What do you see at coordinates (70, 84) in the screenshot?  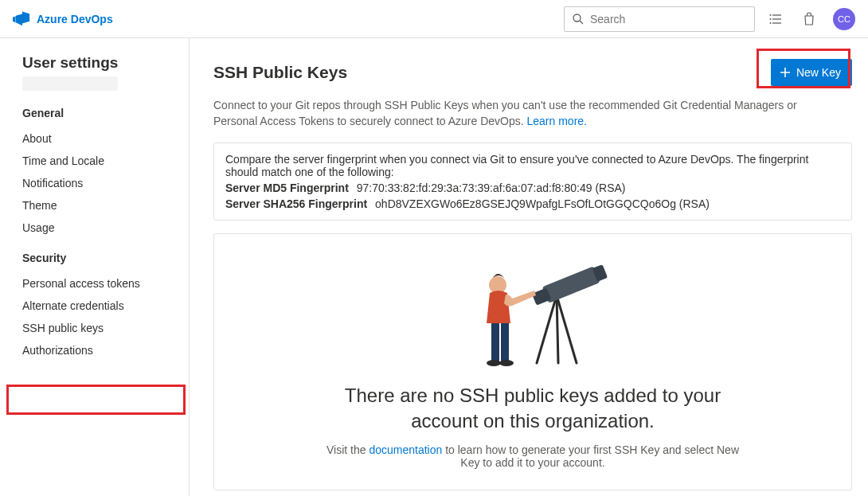 I see `username-placeholder` at bounding box center [70, 84].